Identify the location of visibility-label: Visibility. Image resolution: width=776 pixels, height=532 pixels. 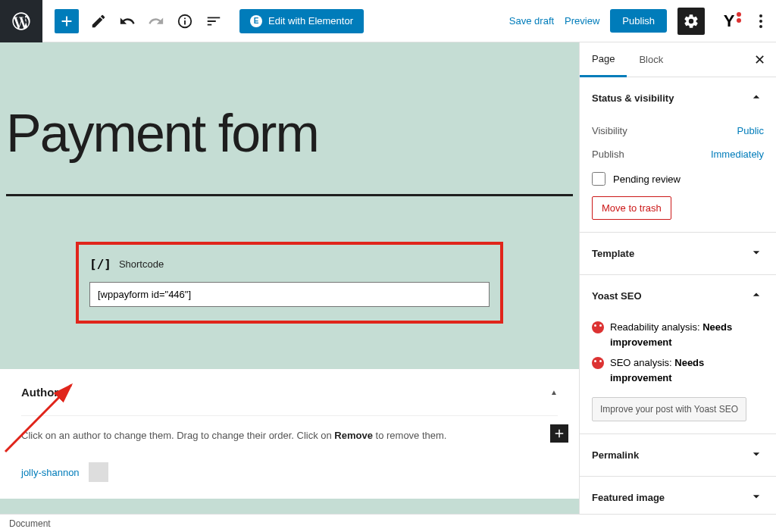
(609, 130).